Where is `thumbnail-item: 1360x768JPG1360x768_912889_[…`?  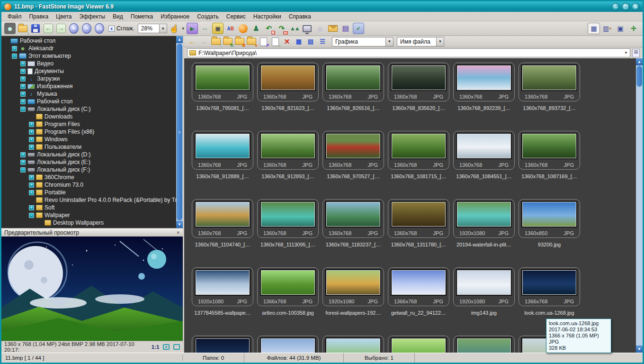
thumbnail-item: 1360x768JPG1360x768_912889_[… is located at coordinates (223, 164).